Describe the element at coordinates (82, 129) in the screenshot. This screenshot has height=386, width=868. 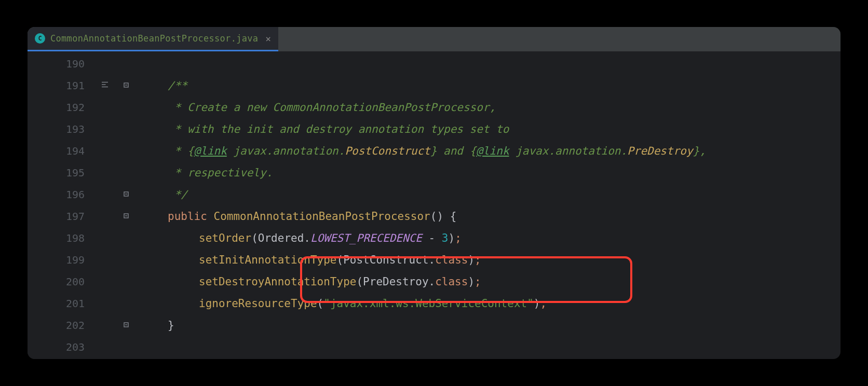
I see `gutter-row: 193` at that location.